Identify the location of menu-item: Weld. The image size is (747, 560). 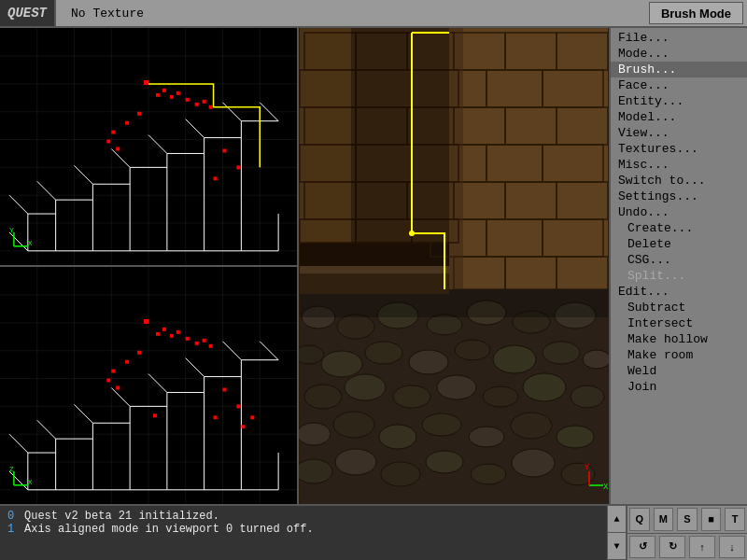
(679, 371).